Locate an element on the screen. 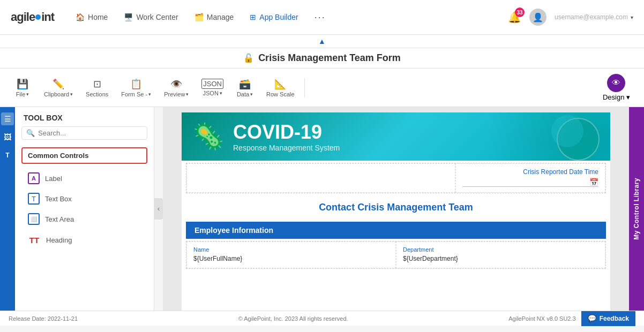 The image size is (644, 332). data-button: 🗃️ Data ▾ is located at coordinates (245, 88).